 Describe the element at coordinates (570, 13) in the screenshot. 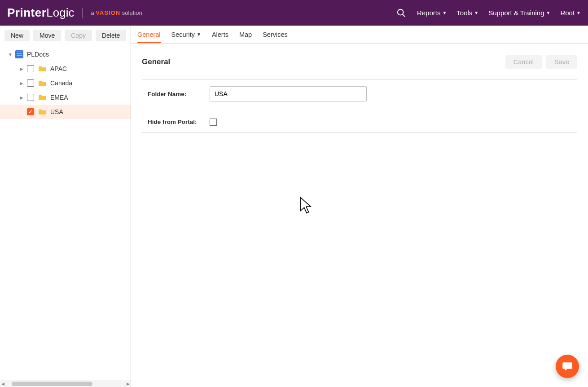

I see `menu-root: Root▼` at that location.